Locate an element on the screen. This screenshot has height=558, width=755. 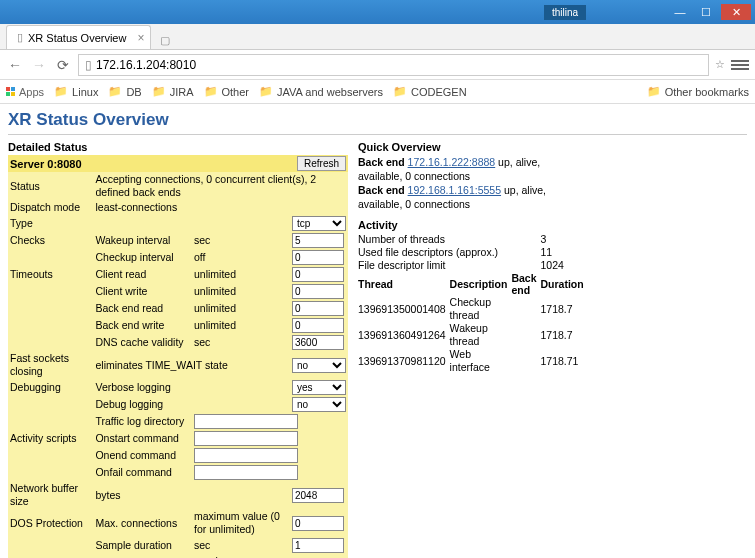
page-title: XR Status Overview is located at coordinates (378, 120).